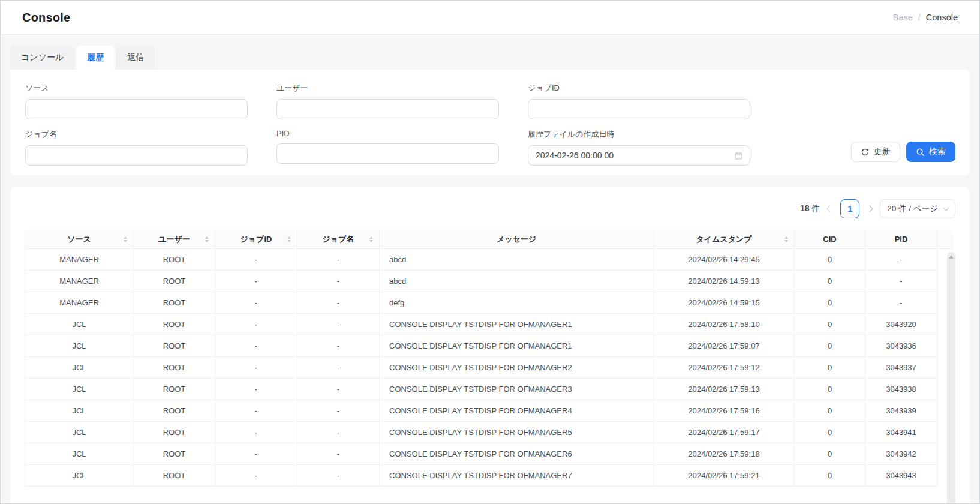  What do you see at coordinates (850, 209) in the screenshot?
I see `current-page-button: 1` at bounding box center [850, 209].